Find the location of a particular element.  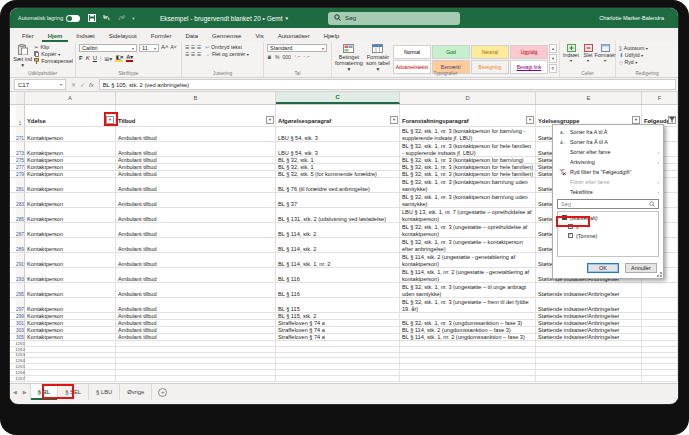

menu-item-3: Arkvisning› is located at coordinates (608, 162).